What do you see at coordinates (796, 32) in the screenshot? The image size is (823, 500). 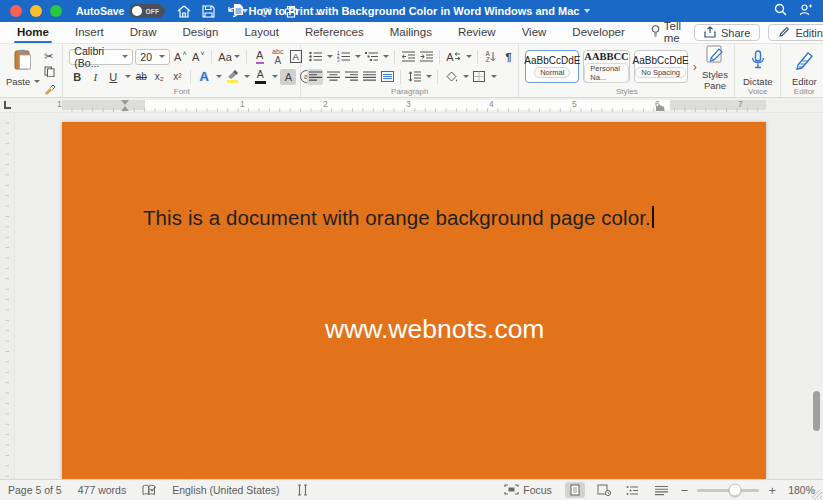 I see `editing-mode-button: Editing` at bounding box center [796, 32].